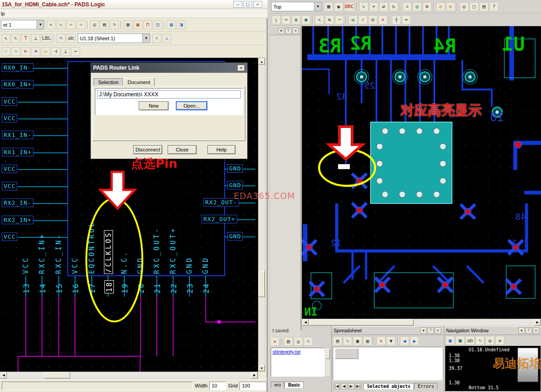  Describe the element at coordinates (383, 20) in the screenshot. I see `unroute-icon: ×` at that location.